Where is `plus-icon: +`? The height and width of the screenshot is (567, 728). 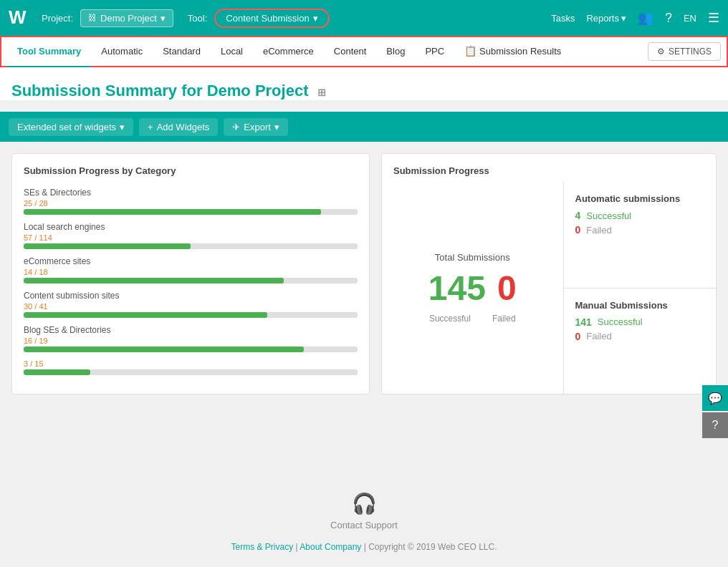 plus-icon: + is located at coordinates (150, 127).